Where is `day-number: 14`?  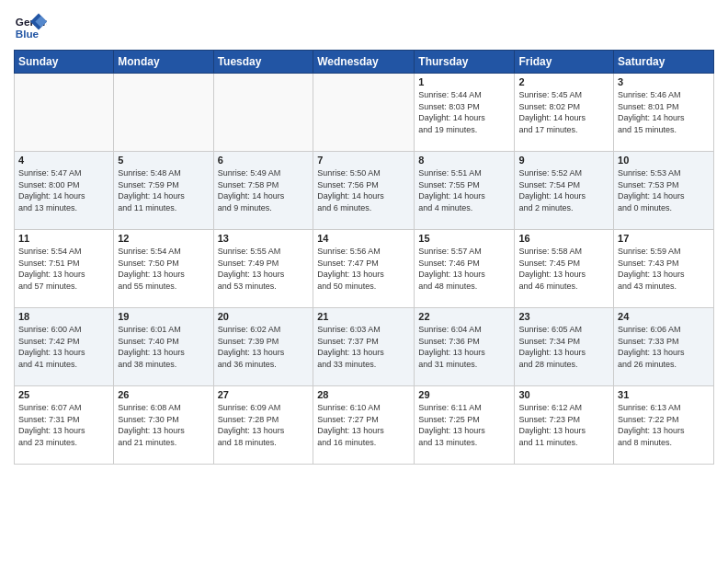 day-number: 14 is located at coordinates (364, 238).